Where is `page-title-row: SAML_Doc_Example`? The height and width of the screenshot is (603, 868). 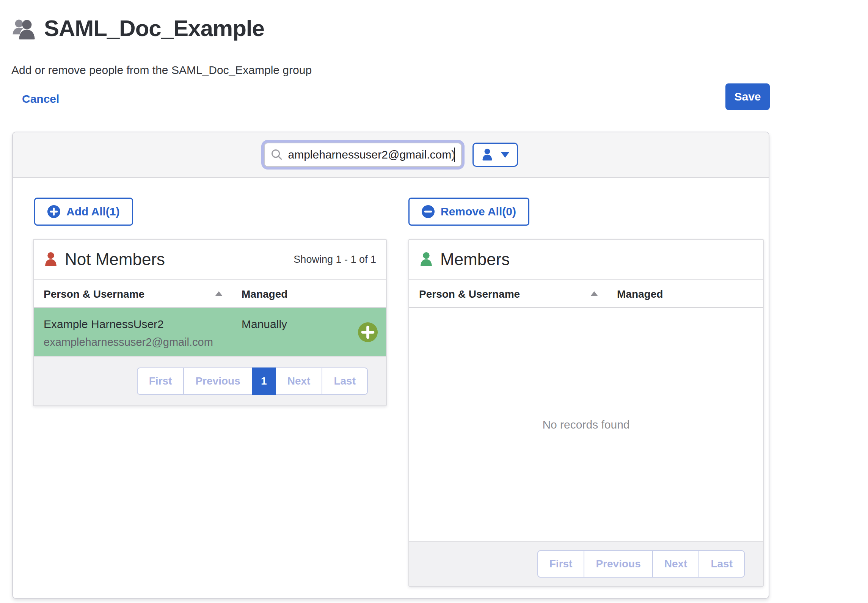
page-title-row: SAML_Doc_Example is located at coordinates (138, 28).